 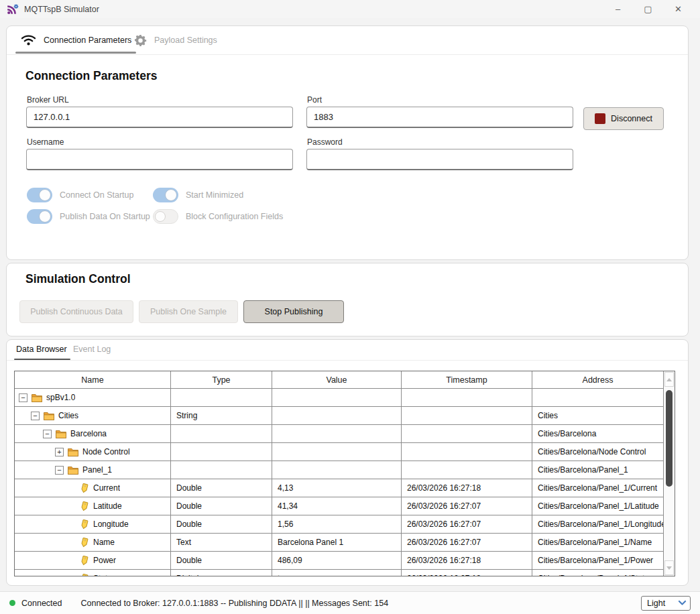 I want to click on column-header-type: Type, so click(x=221, y=379).